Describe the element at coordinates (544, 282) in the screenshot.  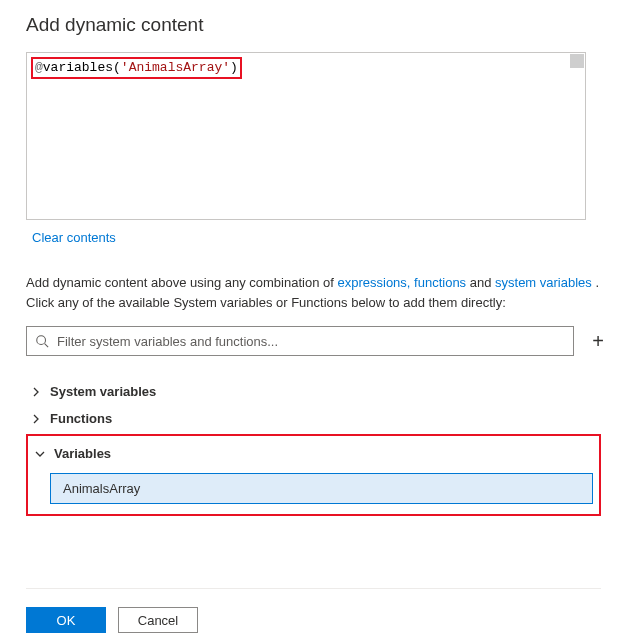
I see `link-system-variables: system variables` at that location.